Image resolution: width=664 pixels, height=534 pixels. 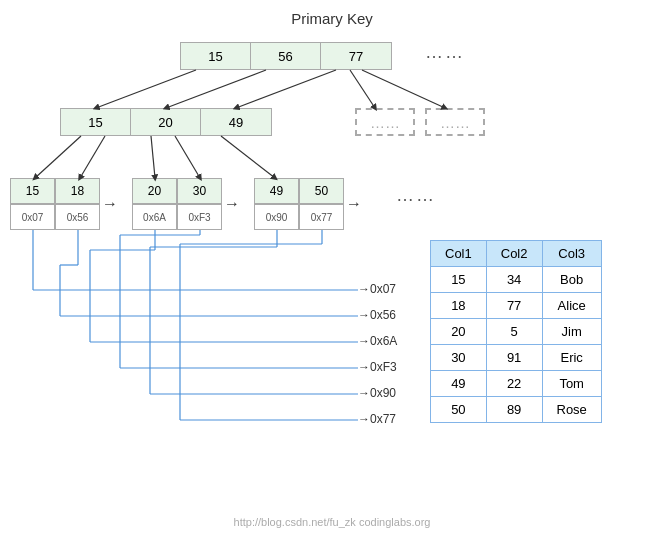 What do you see at coordinates (286, 56) in the screenshot?
I see `primary-key-row: 15 56 77` at bounding box center [286, 56].